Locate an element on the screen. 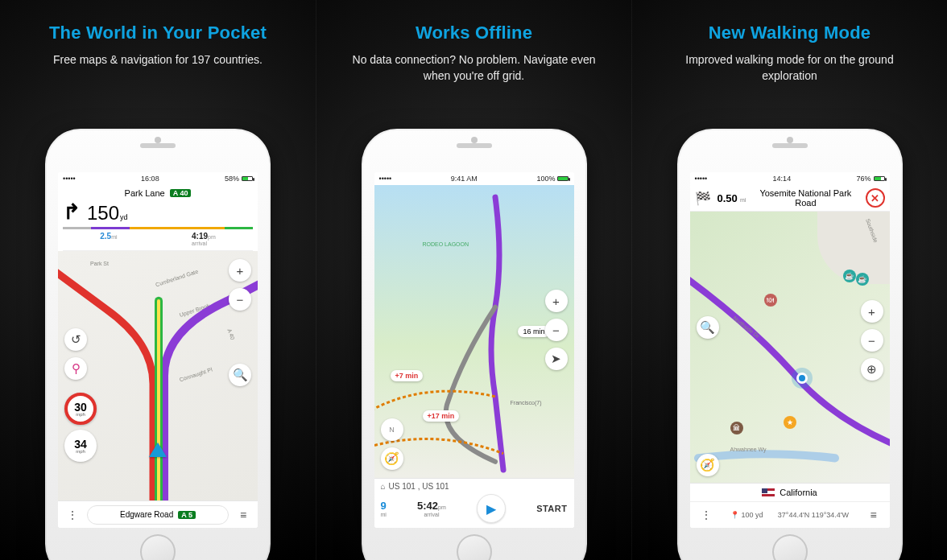 Image resolution: width=947 pixels, height=560 pixels. eta-alt-1: +7 min is located at coordinates (407, 376).